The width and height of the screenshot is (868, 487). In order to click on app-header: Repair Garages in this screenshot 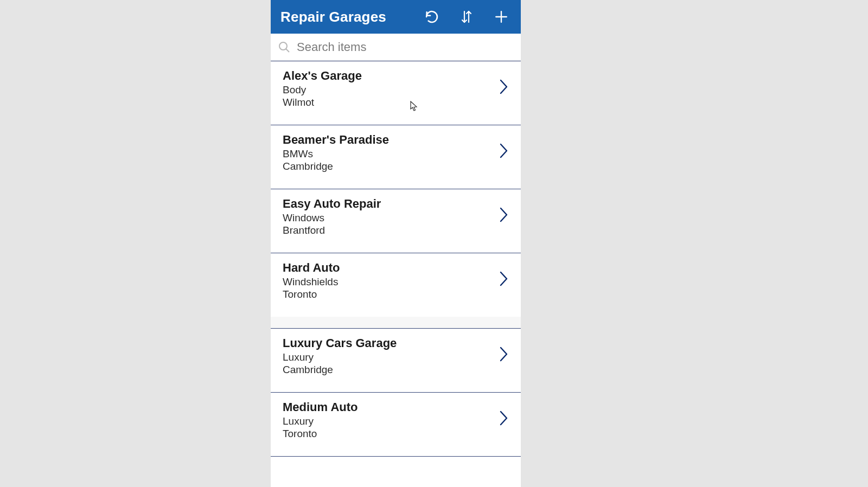, I will do `click(396, 17)`.